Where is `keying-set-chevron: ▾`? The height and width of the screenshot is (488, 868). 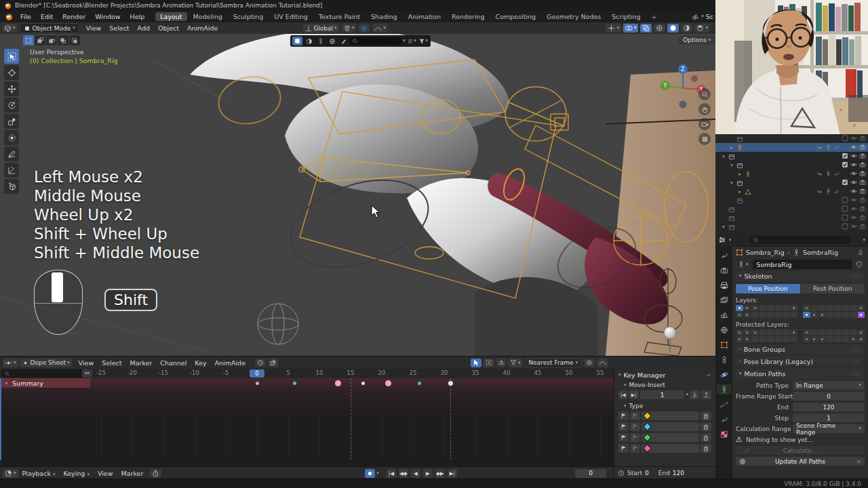 keying-set-chevron: ▾ is located at coordinates (378, 473).